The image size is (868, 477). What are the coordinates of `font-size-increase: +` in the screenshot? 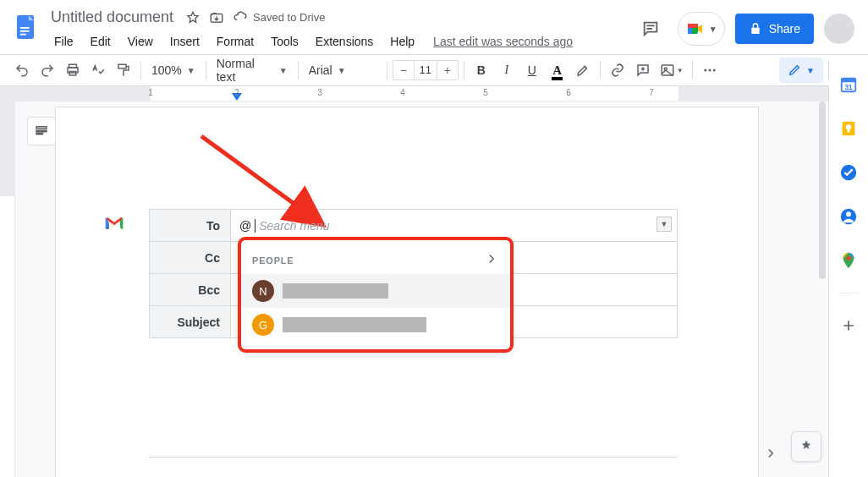 It's located at (448, 70).